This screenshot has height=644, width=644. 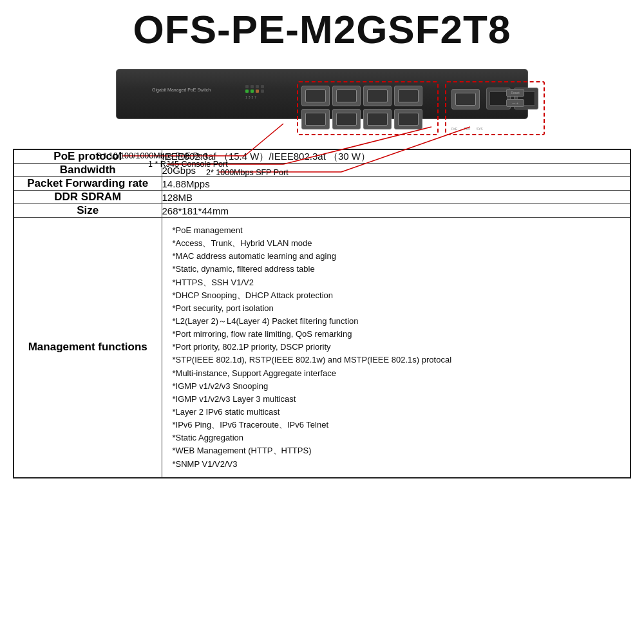 I want to click on management-line: *DHCP Snooping、DHCP Attack protection, so click(x=397, y=296).